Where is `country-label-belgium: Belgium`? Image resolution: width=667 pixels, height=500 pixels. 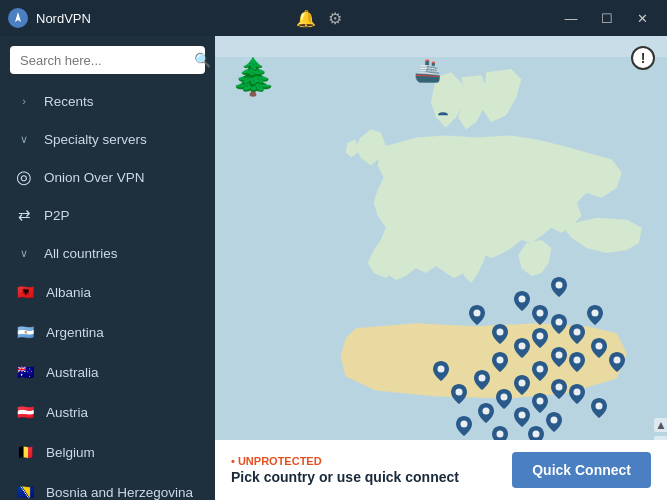
country-label-belgium: Belgium is located at coordinates (70, 452).